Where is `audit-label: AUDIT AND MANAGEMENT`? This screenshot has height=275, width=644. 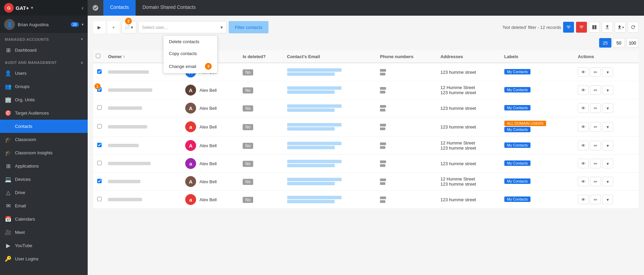
audit-label: AUDIT AND MANAGEMENT is located at coordinates (31, 63).